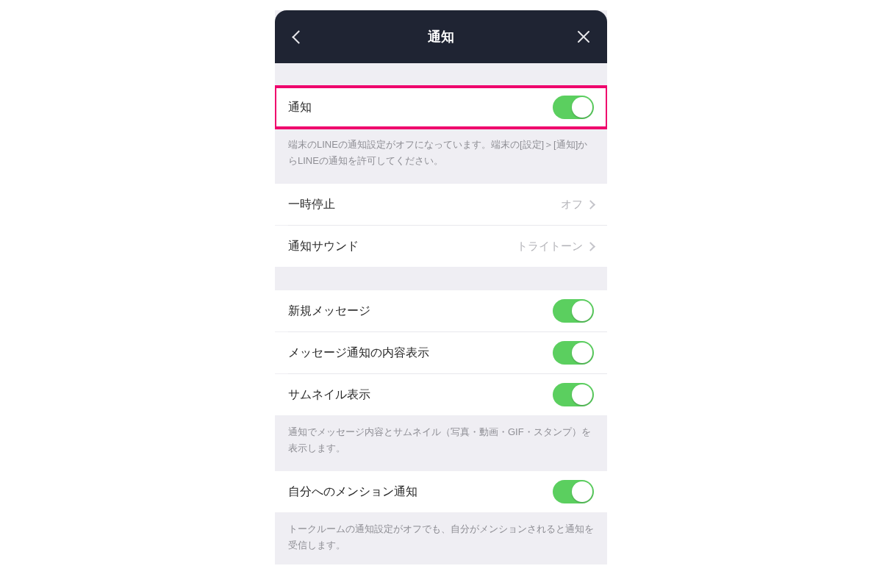 Image resolution: width=882 pixels, height=588 pixels. I want to click on toggle-preview, so click(573, 353).